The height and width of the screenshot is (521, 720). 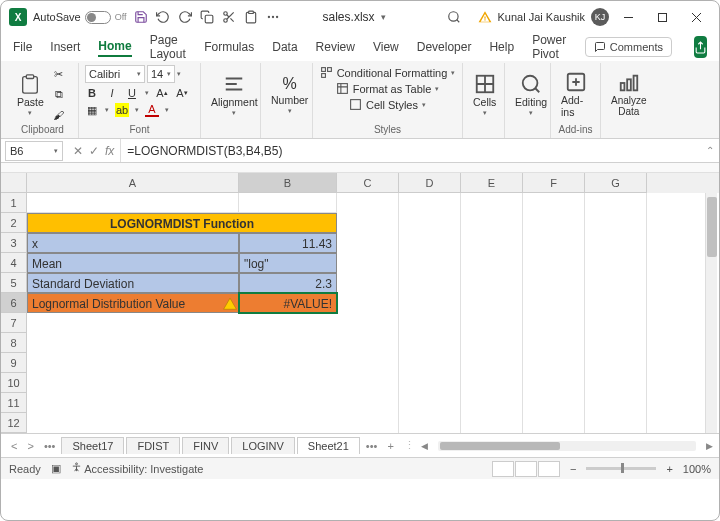 I want to click on cells-button: Cells▾, so click(x=484, y=95).